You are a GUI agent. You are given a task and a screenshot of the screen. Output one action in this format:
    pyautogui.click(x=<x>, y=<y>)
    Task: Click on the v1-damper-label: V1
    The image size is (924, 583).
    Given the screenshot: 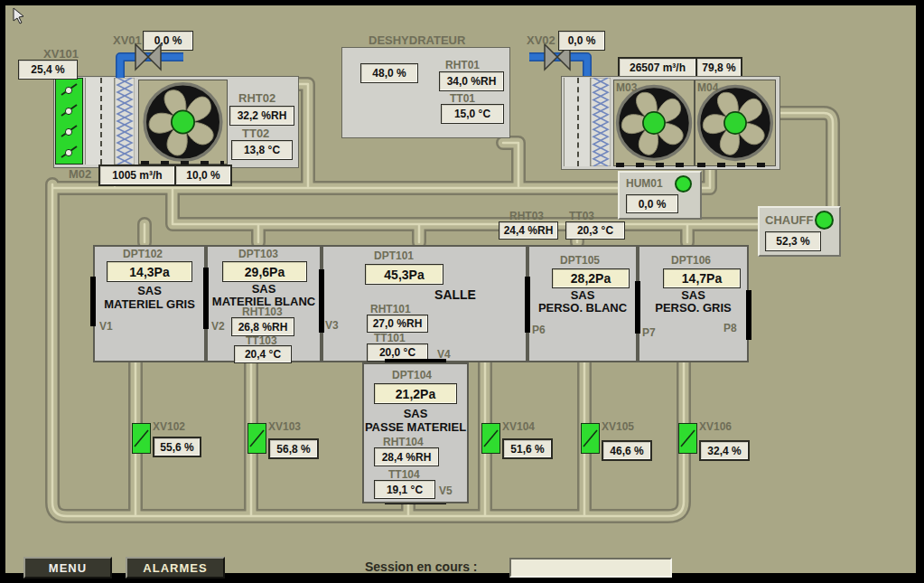 What is the action you would take?
    pyautogui.click(x=107, y=326)
    